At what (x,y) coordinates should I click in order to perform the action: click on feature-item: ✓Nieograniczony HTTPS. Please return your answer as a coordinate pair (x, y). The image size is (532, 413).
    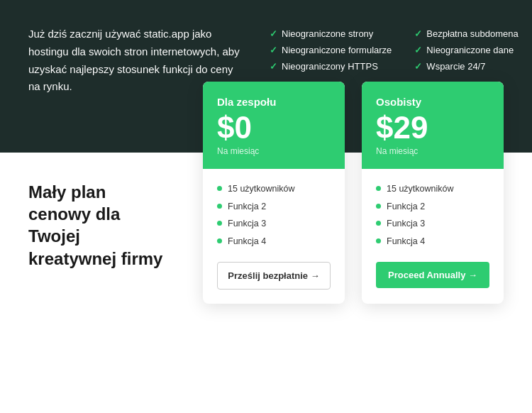
    Looking at the image, I should click on (331, 67).